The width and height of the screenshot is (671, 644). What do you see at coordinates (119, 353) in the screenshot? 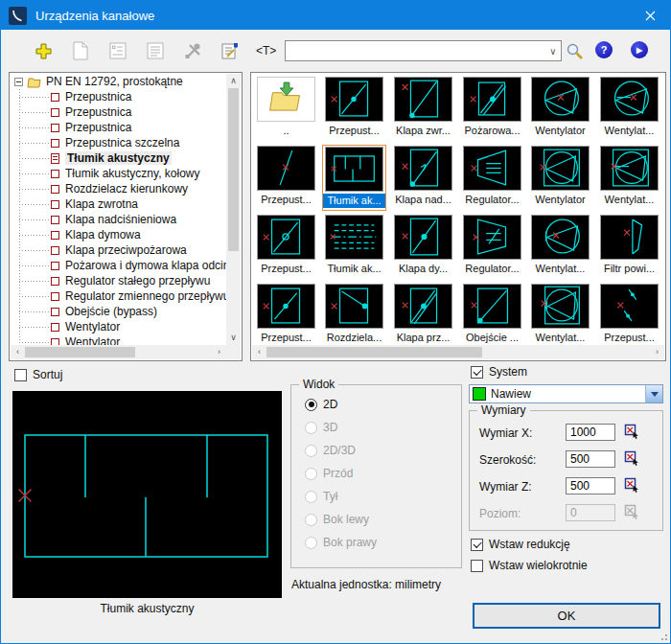
I see `tree-scrollbar-horizontal: ‹ ›` at bounding box center [119, 353].